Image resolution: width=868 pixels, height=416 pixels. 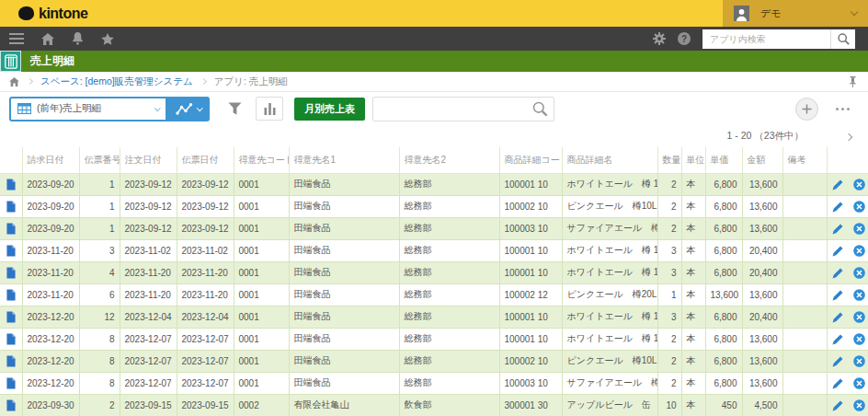 What do you see at coordinates (94, 109) in the screenshot?
I see `view-selector-label: (前年)売上明細` at bounding box center [94, 109].